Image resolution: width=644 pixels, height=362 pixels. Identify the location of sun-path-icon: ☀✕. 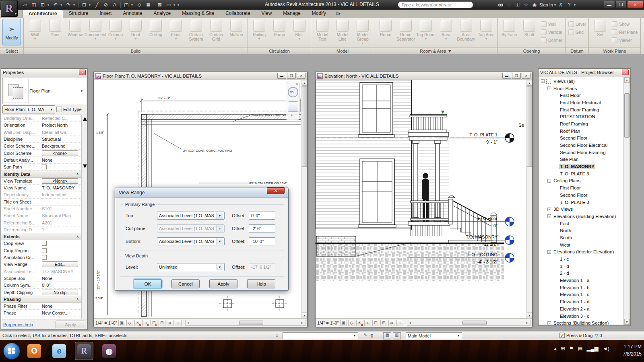
(360, 323).